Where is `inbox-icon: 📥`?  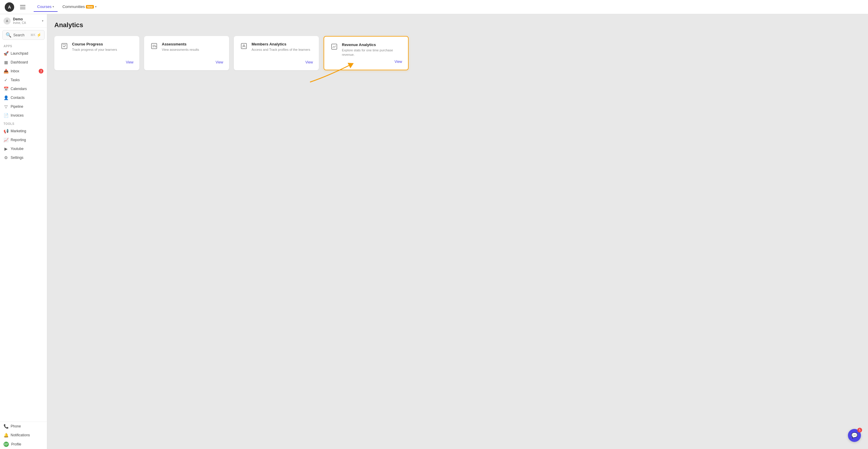
inbox-icon: 📥 is located at coordinates (6, 71).